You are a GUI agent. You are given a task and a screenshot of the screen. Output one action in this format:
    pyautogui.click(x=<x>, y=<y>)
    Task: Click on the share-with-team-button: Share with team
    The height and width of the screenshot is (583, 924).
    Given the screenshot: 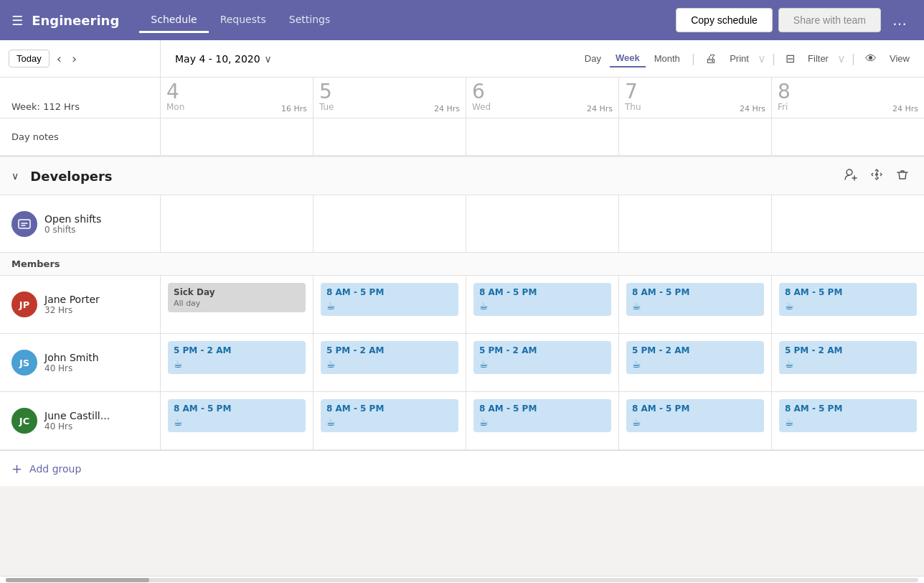 What is the action you would take?
    pyautogui.click(x=829, y=20)
    